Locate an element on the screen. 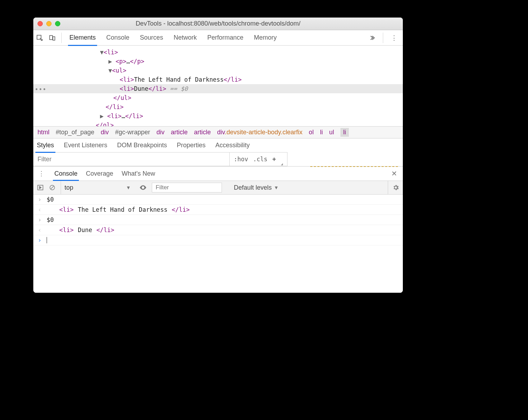 The width and height of the screenshot is (528, 420). dom-node: ••• <li>Dune</li> == $0 is located at coordinates (218, 89).